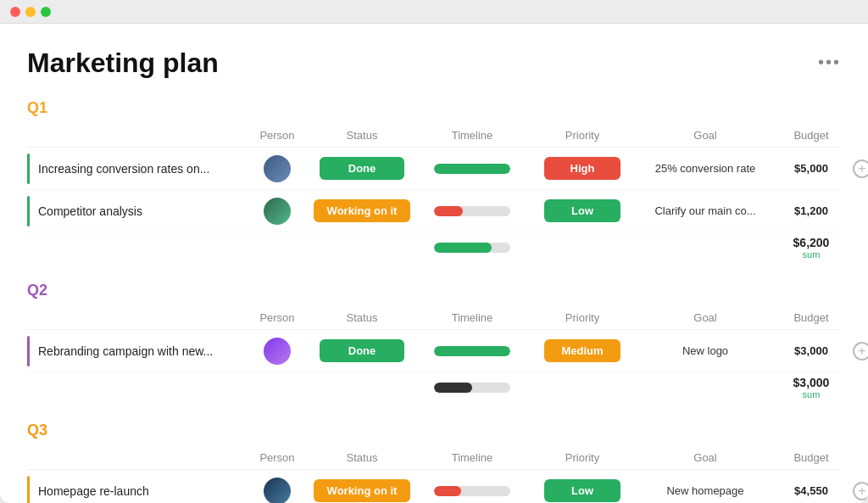 Image resolution: width=868 pixels, height=503 pixels. I want to click on minimize-btn, so click(31, 12).